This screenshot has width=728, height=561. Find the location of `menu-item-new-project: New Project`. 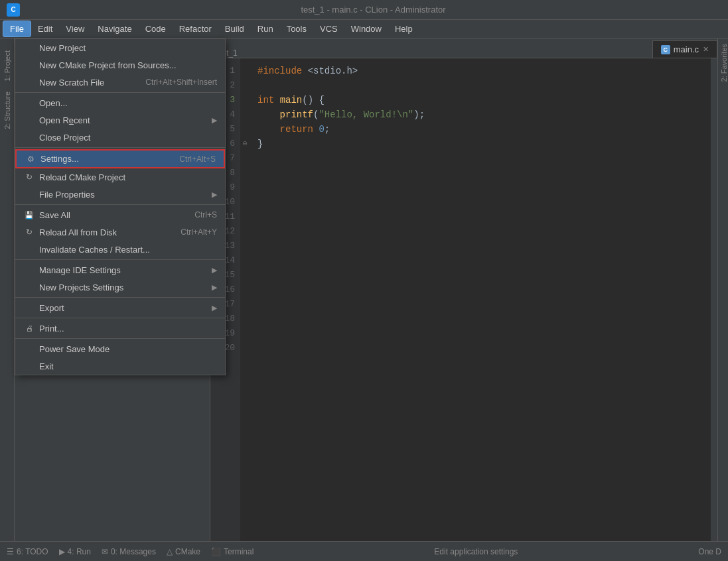

menu-item-new-project: New Project is located at coordinates (120, 48).